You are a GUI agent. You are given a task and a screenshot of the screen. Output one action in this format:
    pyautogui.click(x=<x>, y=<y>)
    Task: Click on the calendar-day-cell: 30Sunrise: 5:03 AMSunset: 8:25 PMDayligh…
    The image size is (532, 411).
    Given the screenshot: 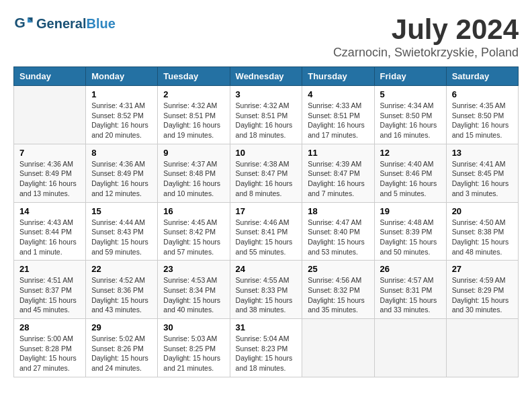 What is the action you would take?
    pyautogui.click(x=193, y=348)
    